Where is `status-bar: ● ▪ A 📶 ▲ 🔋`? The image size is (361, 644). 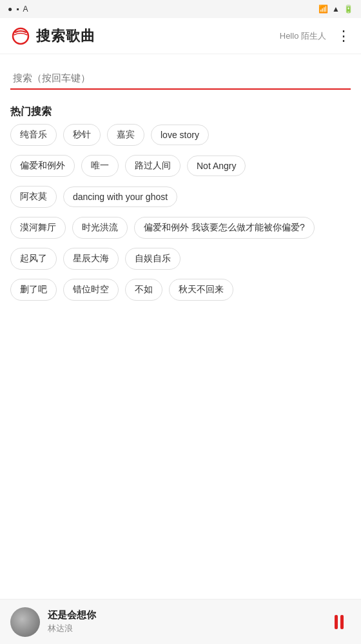
status-bar: ● ▪ A 📶 ▲ 🔋 is located at coordinates (180, 9).